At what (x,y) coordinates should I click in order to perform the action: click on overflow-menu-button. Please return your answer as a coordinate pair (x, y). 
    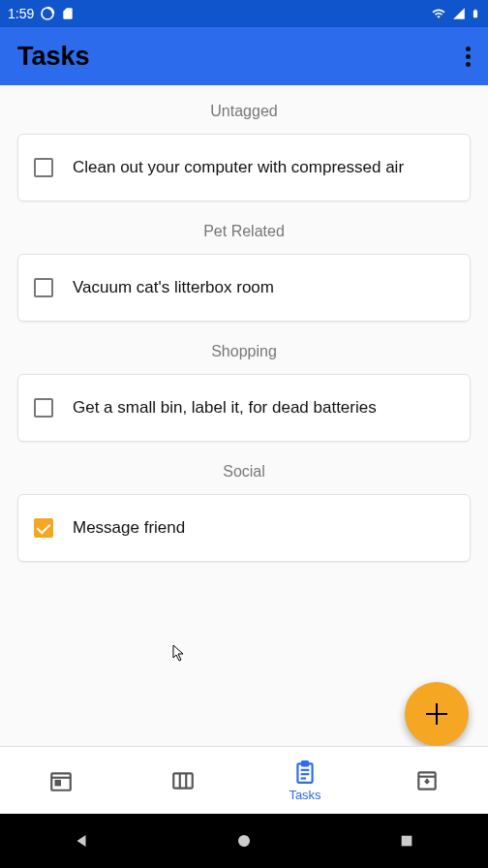
    Looking at the image, I should click on (469, 56).